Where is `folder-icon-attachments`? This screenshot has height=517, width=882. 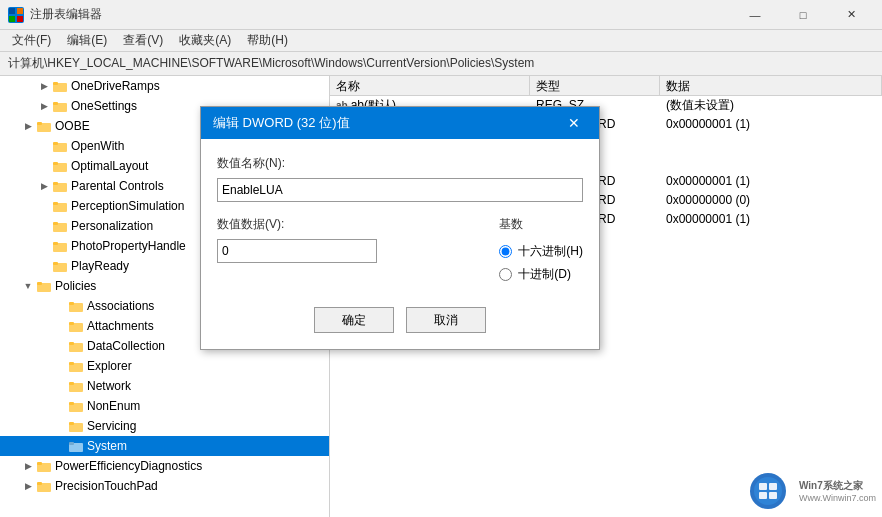 folder-icon-attachments is located at coordinates (76, 326).